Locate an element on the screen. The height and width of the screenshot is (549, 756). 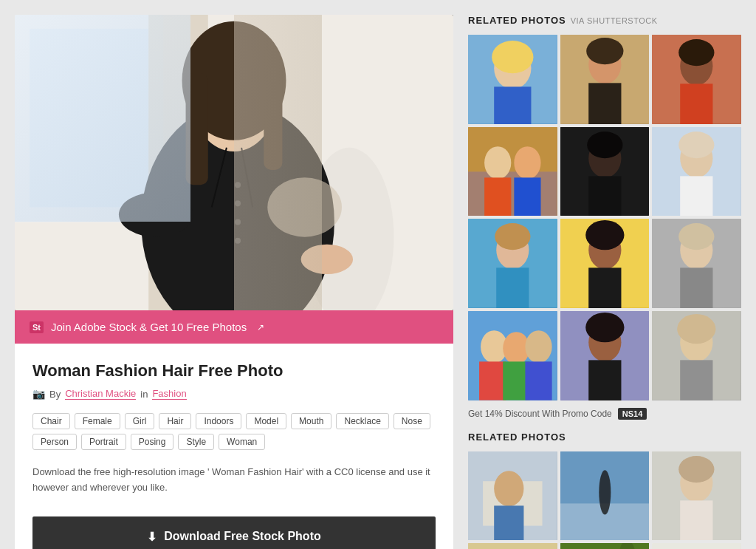
shutterstock-thumb-8-img is located at coordinates (605, 263).